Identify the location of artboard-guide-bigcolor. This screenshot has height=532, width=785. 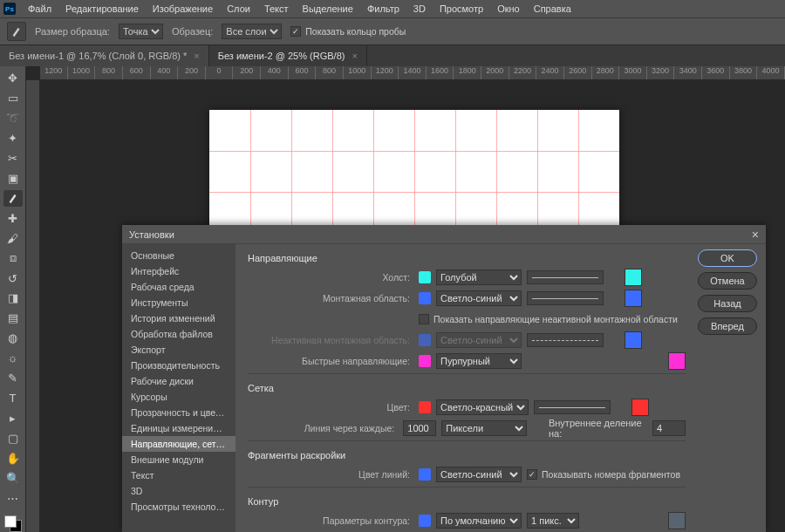
(633, 298).